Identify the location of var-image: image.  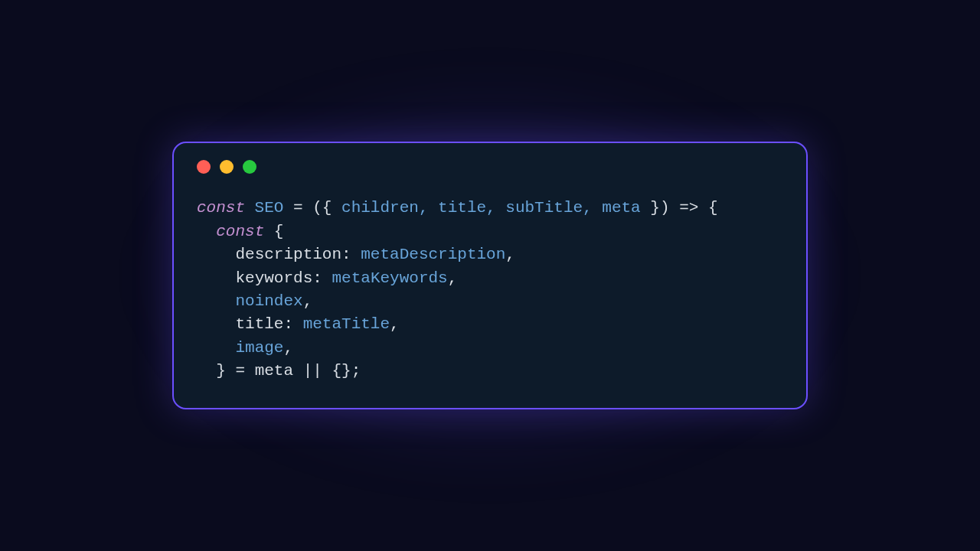
(259, 347).